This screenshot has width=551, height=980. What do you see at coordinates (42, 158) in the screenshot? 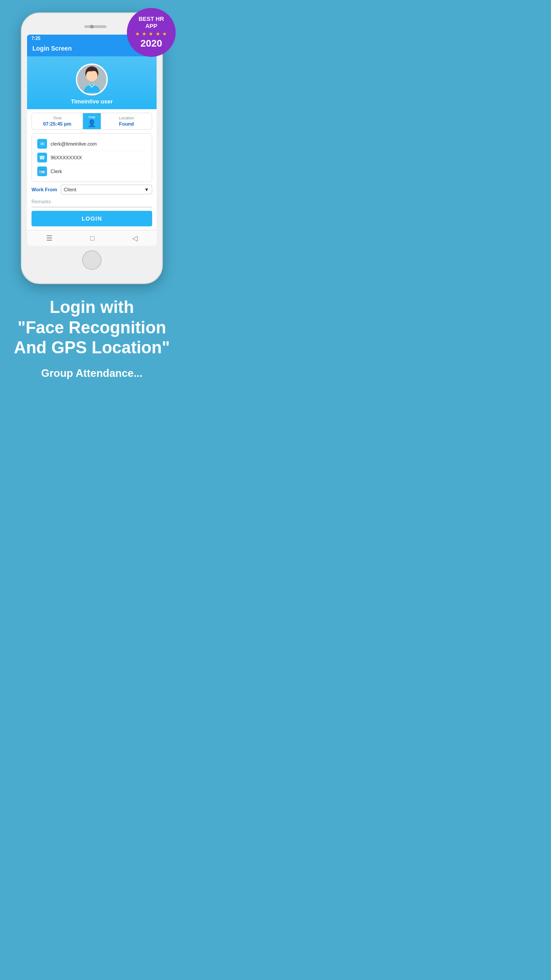
I see `phone-icon: ☎` at bounding box center [42, 158].